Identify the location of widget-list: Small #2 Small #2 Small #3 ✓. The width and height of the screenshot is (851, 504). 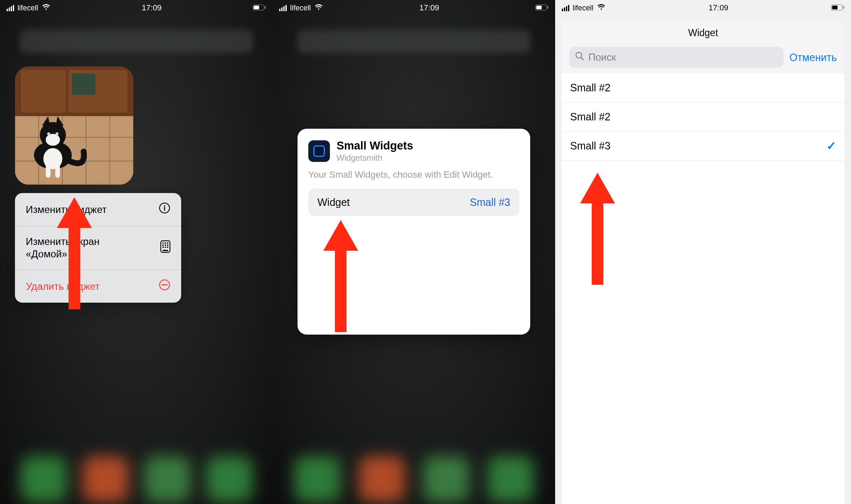
(703, 117).